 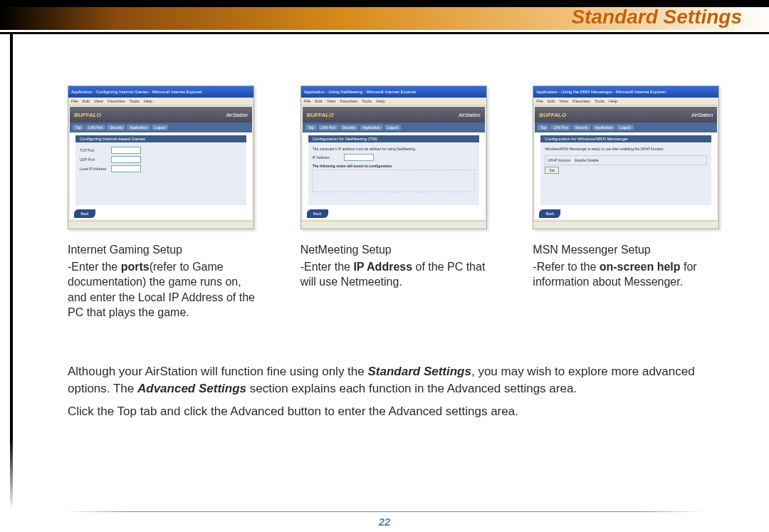 I want to click on screenshot-netmeeting: Application - Using NetMeeting - Microso…, so click(x=394, y=157).